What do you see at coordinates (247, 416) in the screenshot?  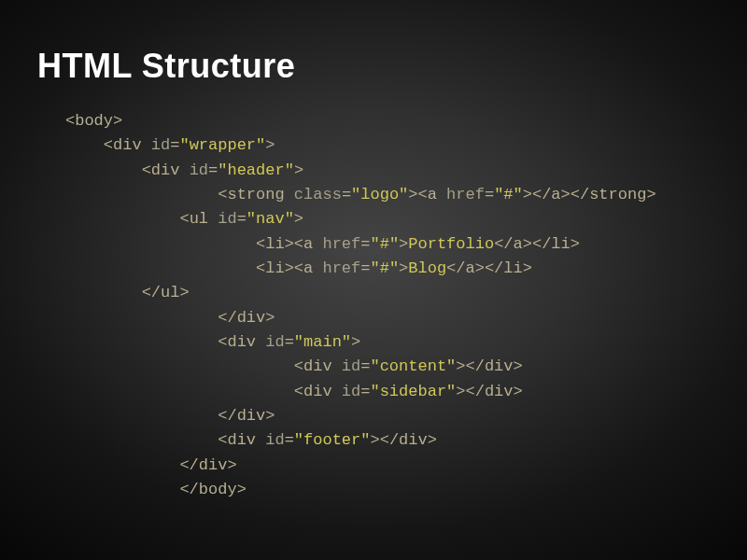 I see `code-line-13: </div>` at bounding box center [247, 416].